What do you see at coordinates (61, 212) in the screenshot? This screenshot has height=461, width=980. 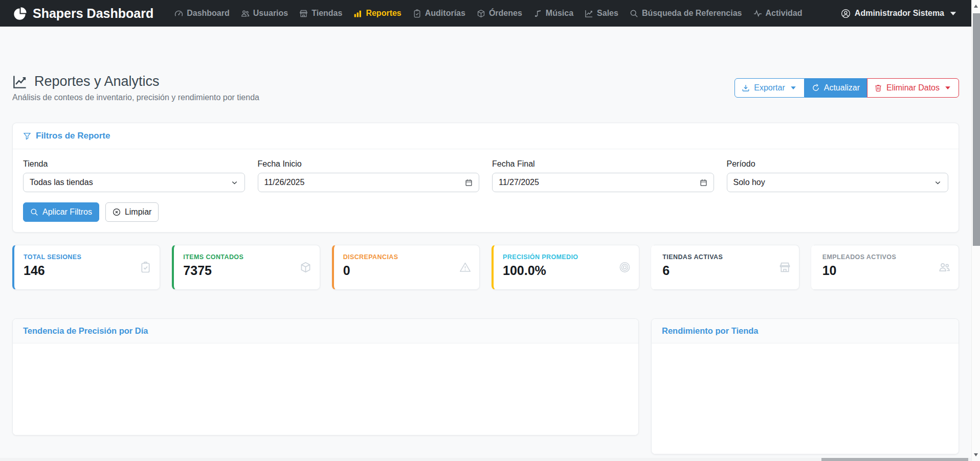 I see `apply-filters-button: Aplicar Filtros` at bounding box center [61, 212].